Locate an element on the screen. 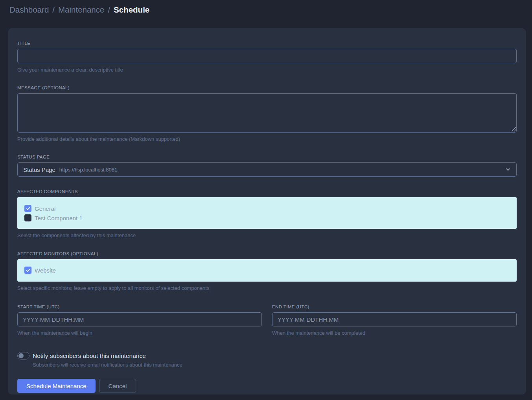 This screenshot has height=400, width=532. start-time-helper: When the maintenance will begin is located at coordinates (140, 333).